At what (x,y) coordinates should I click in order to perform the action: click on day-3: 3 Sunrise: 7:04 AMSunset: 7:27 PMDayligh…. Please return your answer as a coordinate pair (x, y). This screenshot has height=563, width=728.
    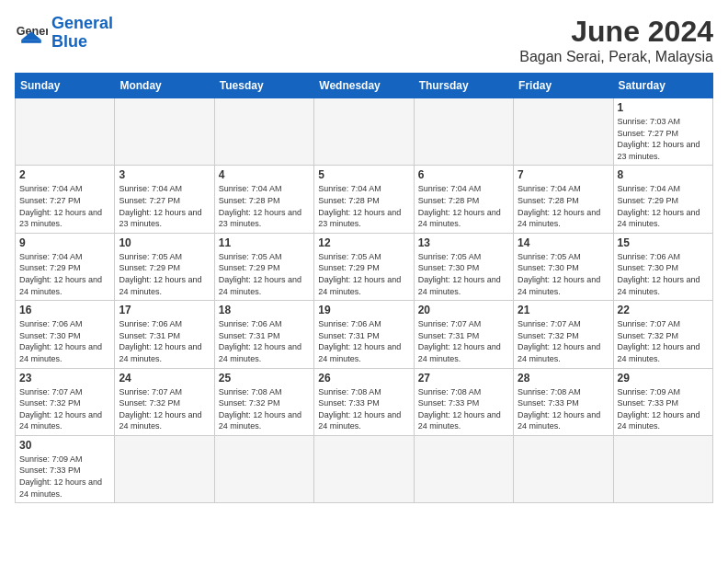
    Looking at the image, I should click on (165, 199).